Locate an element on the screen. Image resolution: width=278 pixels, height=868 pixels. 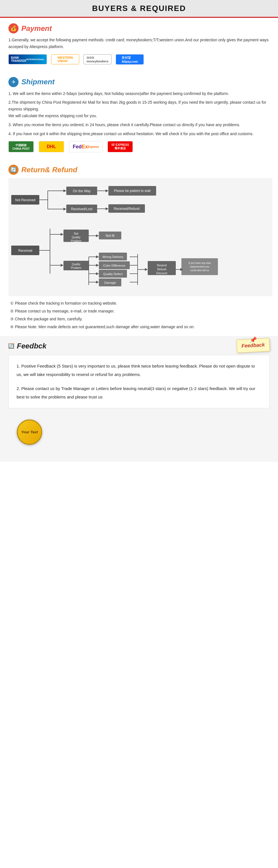
svg-text: Quality Defect is located at coordinates (113, 274).